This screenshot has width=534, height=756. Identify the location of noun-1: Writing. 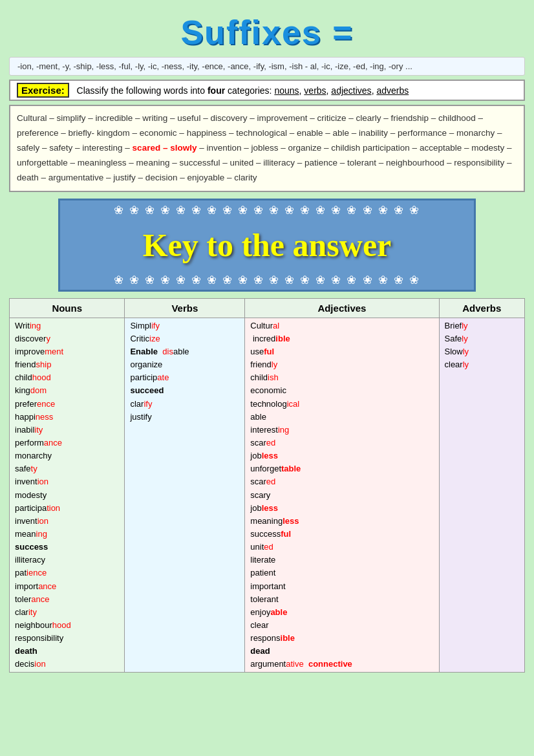
(67, 326).